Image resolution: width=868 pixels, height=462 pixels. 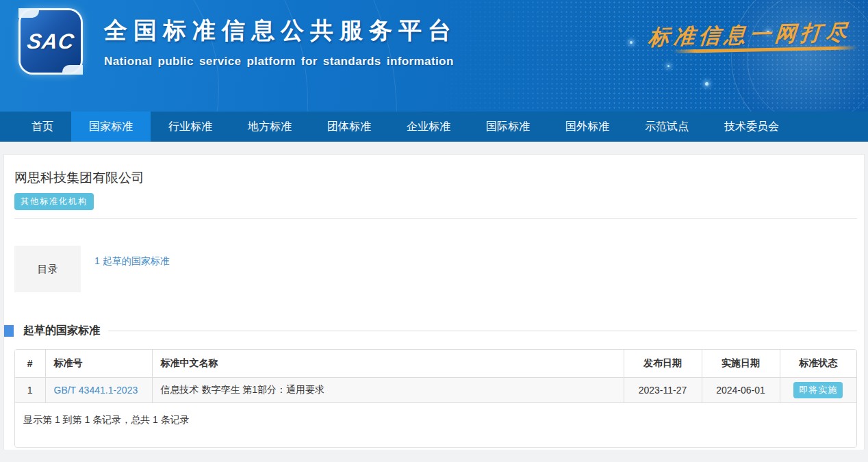 What do you see at coordinates (741, 363) in the screenshot?
I see `col-header-impl-date: 实施日期` at bounding box center [741, 363].